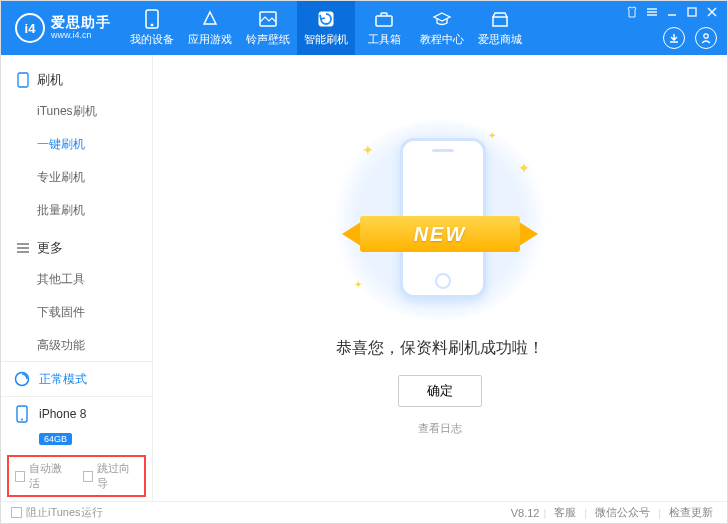  Describe the element at coordinates (62, 28) in the screenshot. I see `logo: i4 爱思助手 www.i4.cn` at that location.